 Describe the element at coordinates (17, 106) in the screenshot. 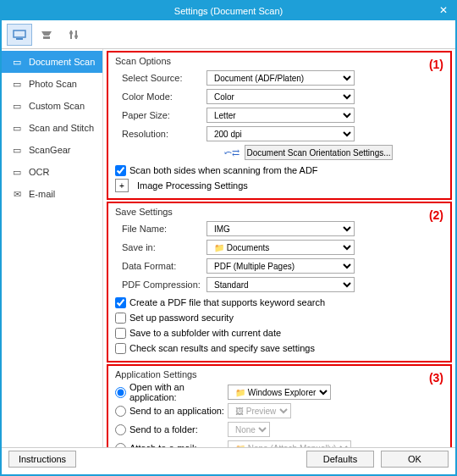

I see `custom-icon: ▭` at that location.